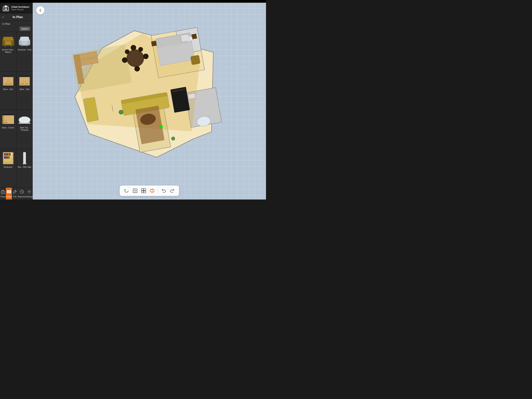 The image size is (532, 399). What do you see at coordinates (22, 193) in the screenshot?
I see `tab-materials: Materials` at bounding box center [22, 193].